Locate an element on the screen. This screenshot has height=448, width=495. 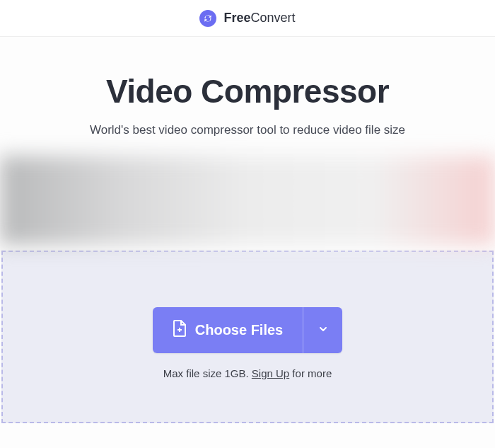
chevron-down-icon is located at coordinates (323, 330).